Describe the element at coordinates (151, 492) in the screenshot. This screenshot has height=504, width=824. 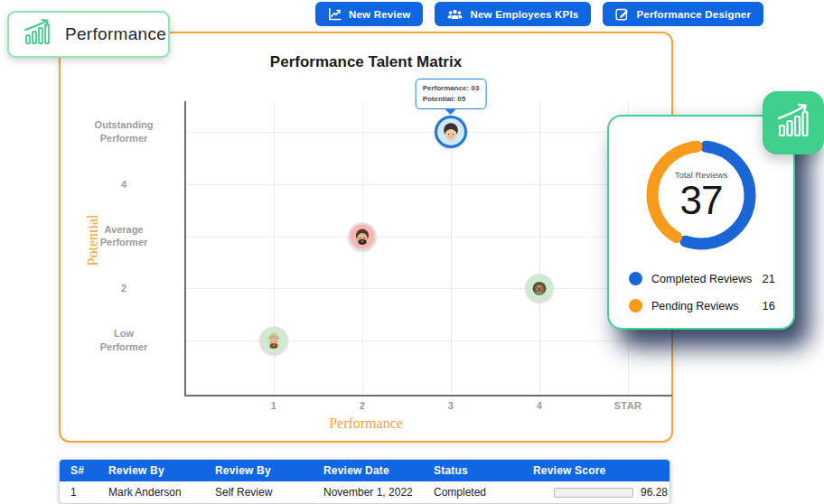
I see `cell-reviewer: Mark Anderson` at that location.